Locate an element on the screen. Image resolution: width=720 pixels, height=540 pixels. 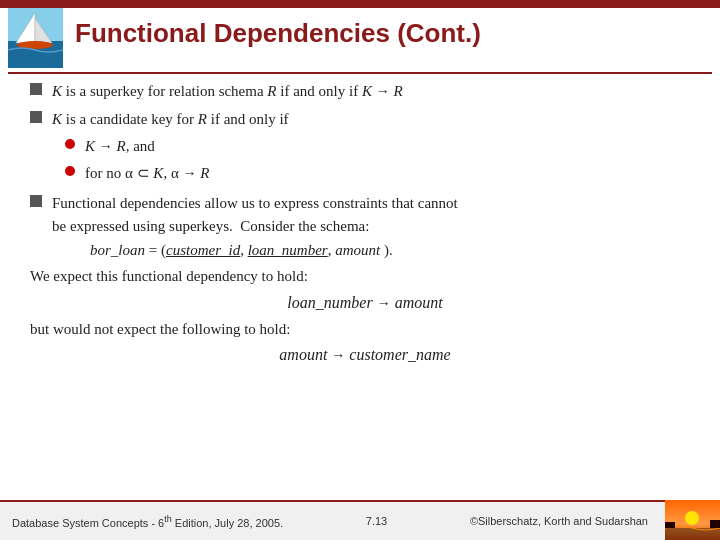
sailboat-image is located at coordinates (36, 38).